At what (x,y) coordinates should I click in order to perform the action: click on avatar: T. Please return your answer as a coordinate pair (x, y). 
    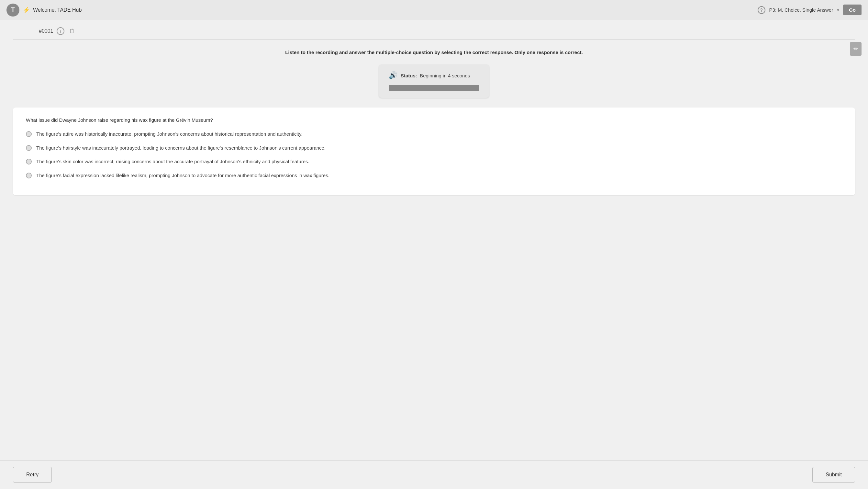
    Looking at the image, I should click on (13, 10).